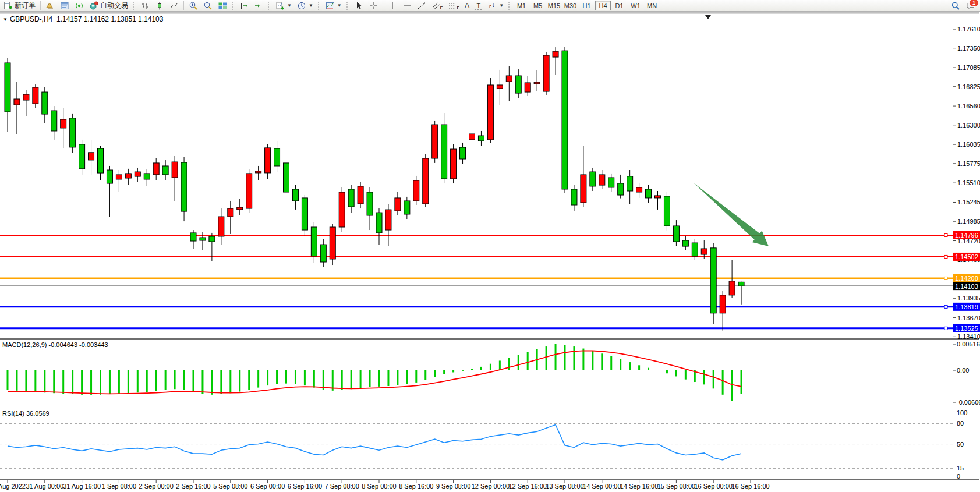 This screenshot has width=980, height=492. Describe the element at coordinates (467, 6) in the screenshot. I see `text-tool-button: A` at that location.